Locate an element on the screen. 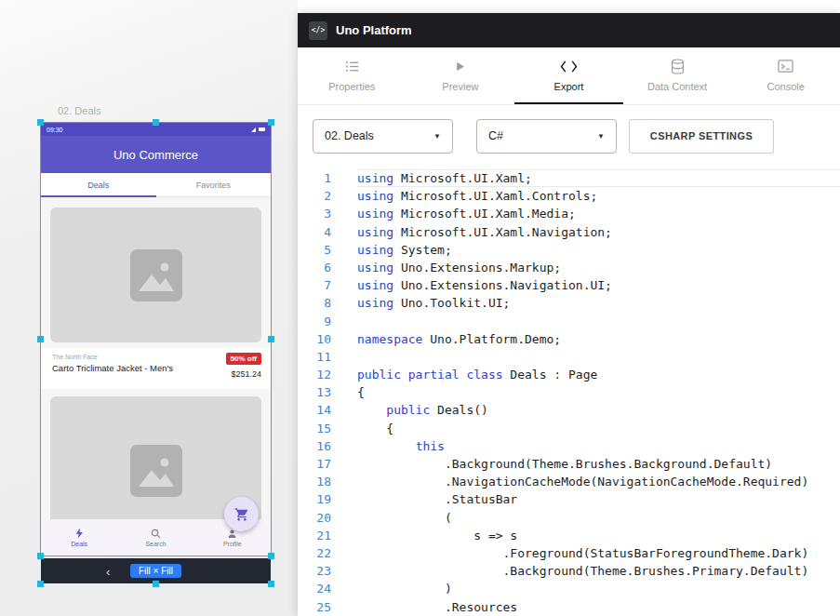  code-line: .Foreground(StatusBarForegroundTheme.Dar… is located at coordinates (599, 553).